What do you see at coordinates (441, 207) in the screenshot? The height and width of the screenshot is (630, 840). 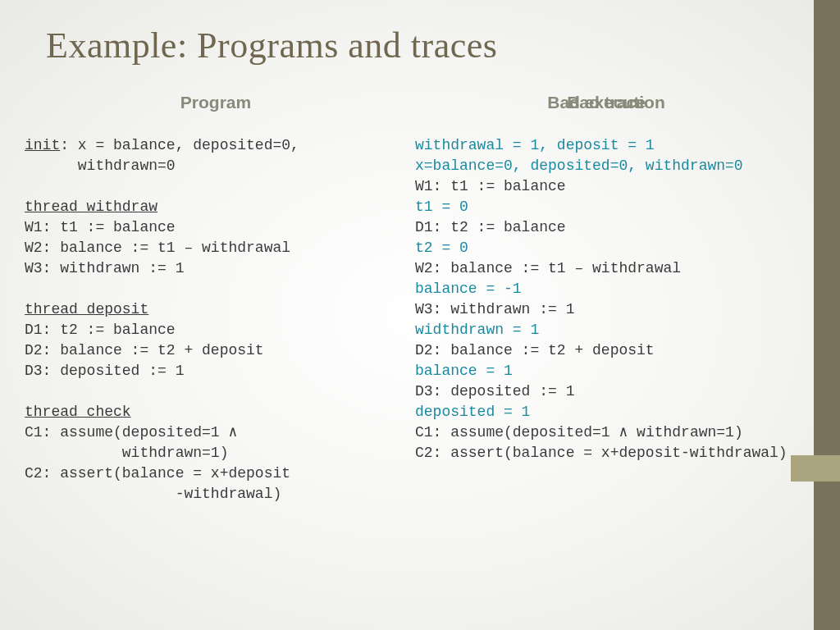 I see `trace-l4: t1 = 0` at bounding box center [441, 207].